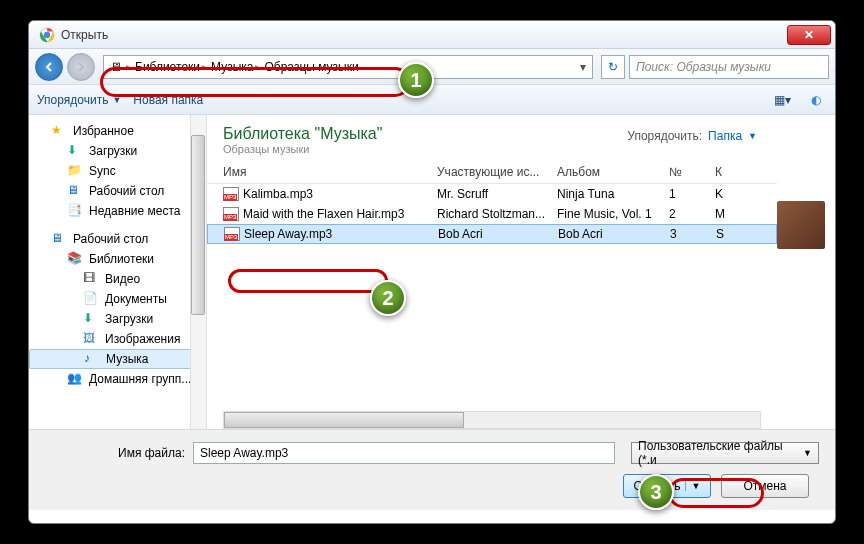  Describe the element at coordinates (809, 35) in the screenshot. I see `close-button: ✕` at that location.